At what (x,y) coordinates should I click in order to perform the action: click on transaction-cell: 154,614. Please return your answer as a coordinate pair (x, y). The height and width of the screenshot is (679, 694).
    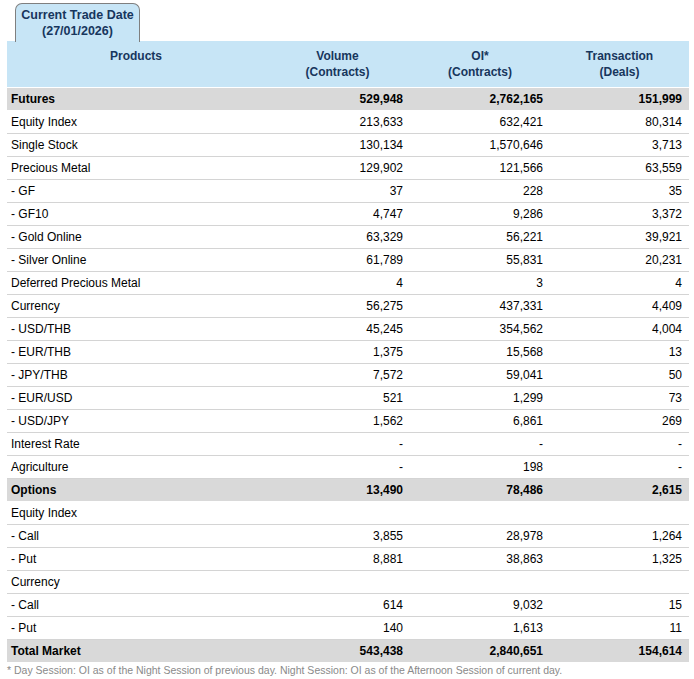
    Looking at the image, I should click on (620, 652).